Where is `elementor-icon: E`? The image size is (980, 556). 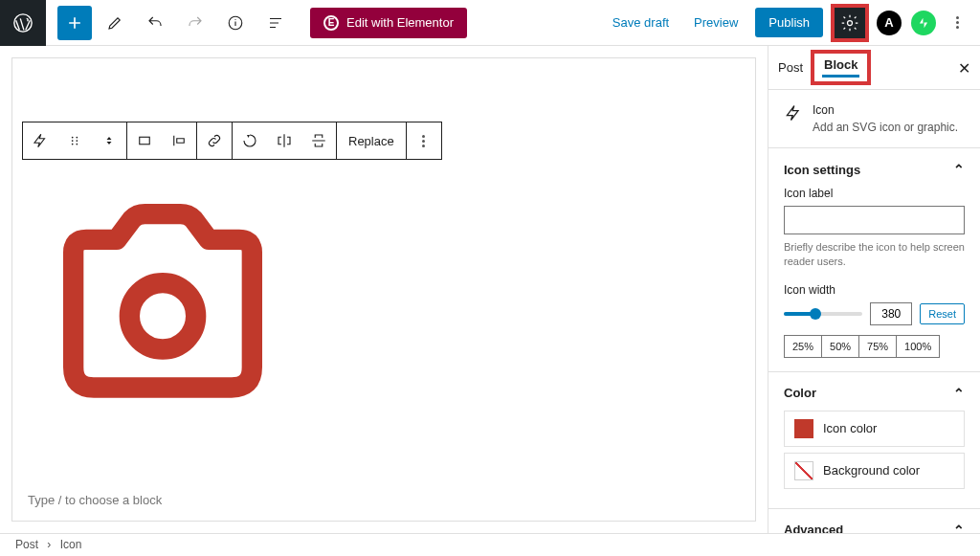
elementor-icon: E is located at coordinates (331, 23).